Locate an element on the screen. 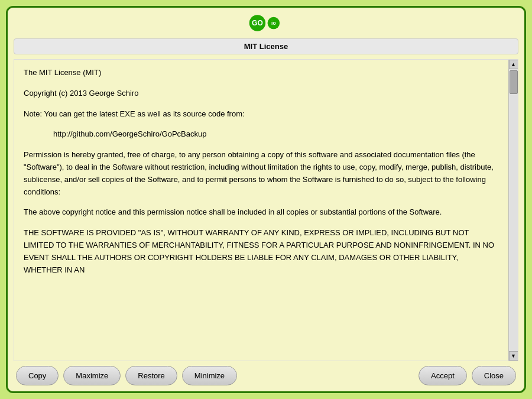 This screenshot has height=399, width=532. license-warranty: THE SOFTWARE IS PROVIDED "AS IS", WITHOU… is located at coordinates (261, 252).